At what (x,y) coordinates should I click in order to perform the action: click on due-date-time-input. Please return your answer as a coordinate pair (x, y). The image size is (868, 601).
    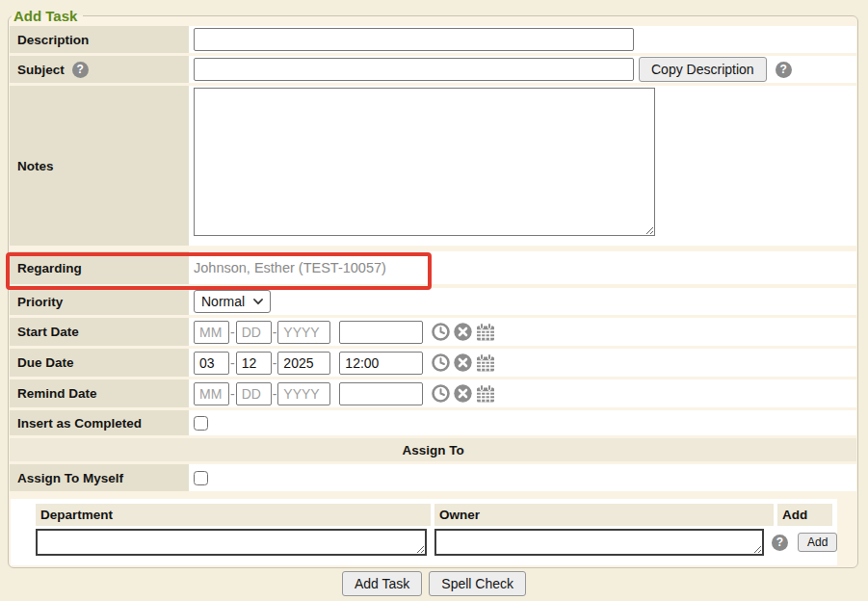
    Looking at the image, I should click on (381, 363).